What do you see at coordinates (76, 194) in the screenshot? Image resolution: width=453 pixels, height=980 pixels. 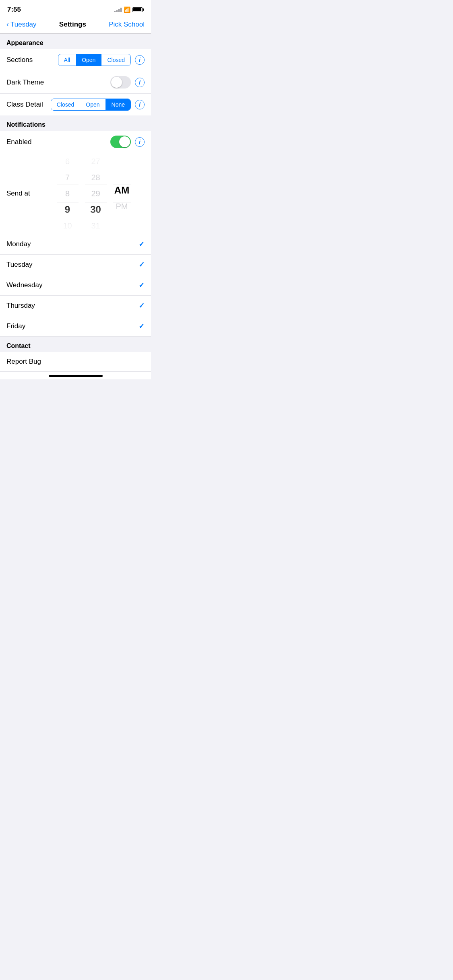 I see `send-at-row: Send at 6 7 8 9 10 11 12 27 28` at bounding box center [76, 194].